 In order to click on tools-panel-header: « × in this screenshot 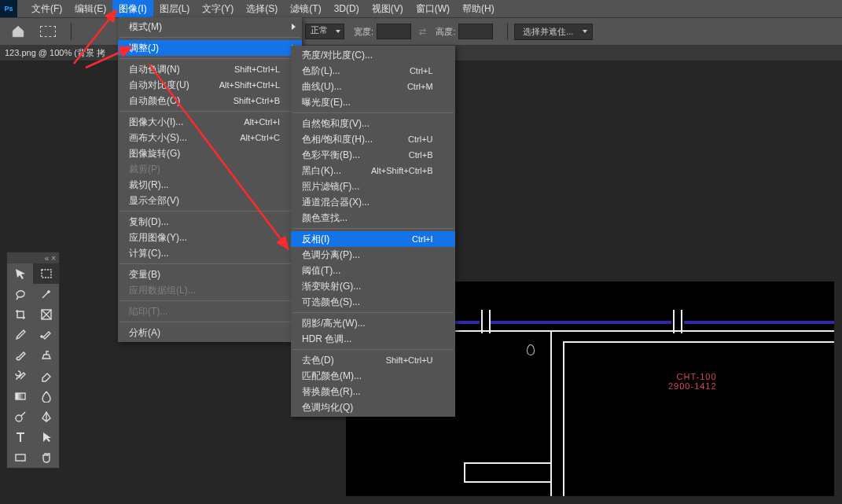, I will do `click(33, 258)`.